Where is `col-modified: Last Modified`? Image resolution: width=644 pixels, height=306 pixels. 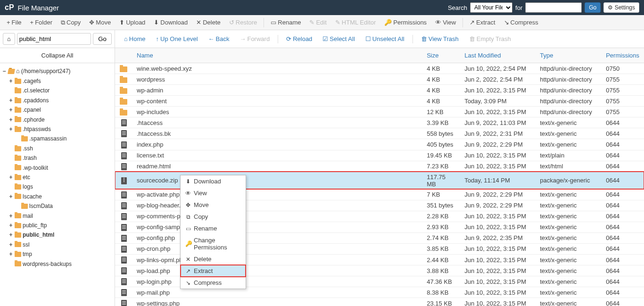
col-modified: Last Modified is located at coordinates (497, 56).